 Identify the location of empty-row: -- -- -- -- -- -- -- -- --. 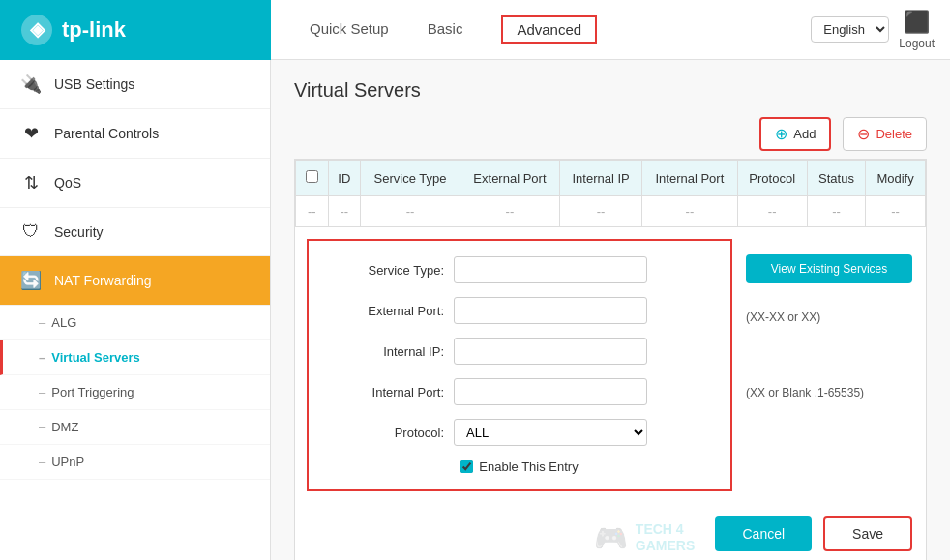
(611, 212).